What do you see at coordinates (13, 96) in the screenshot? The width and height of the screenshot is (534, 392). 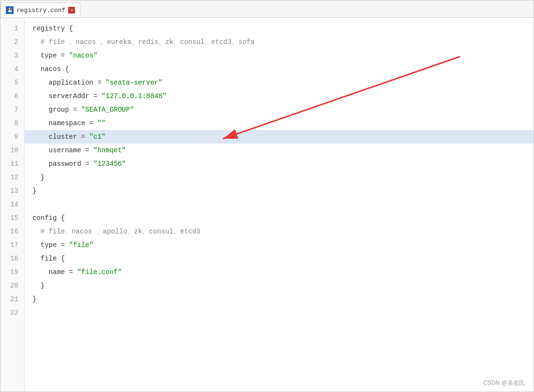 I see `line-number: 6` at bounding box center [13, 96].